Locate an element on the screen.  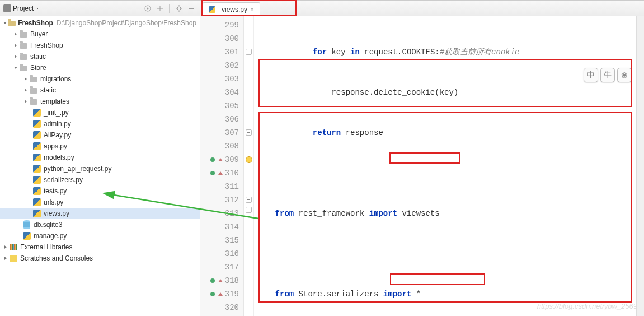
kw: for is located at coordinates (320, 52).